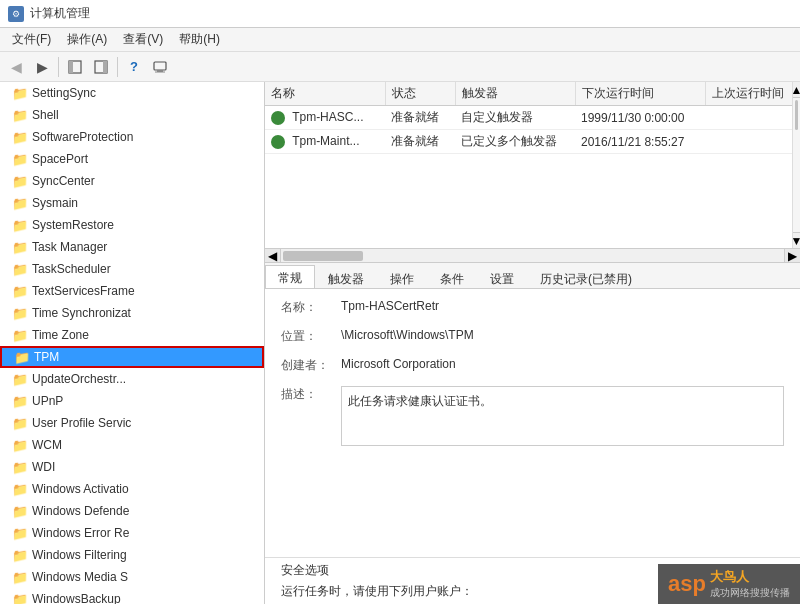 The image size is (800, 604). Describe the element at coordinates (132, 225) in the screenshot. I see `tree-item-systemrestore: 📁 SystemRestore` at that location.